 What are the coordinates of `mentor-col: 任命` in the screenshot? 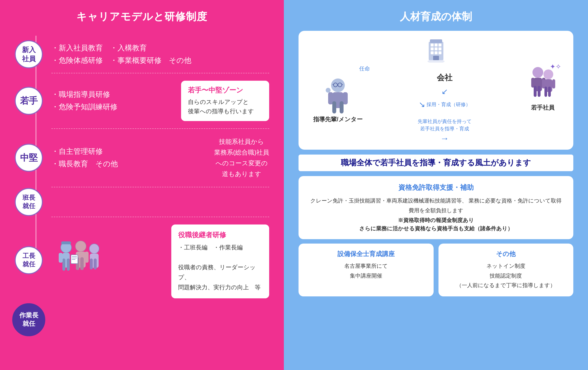 It's located at (338, 94).